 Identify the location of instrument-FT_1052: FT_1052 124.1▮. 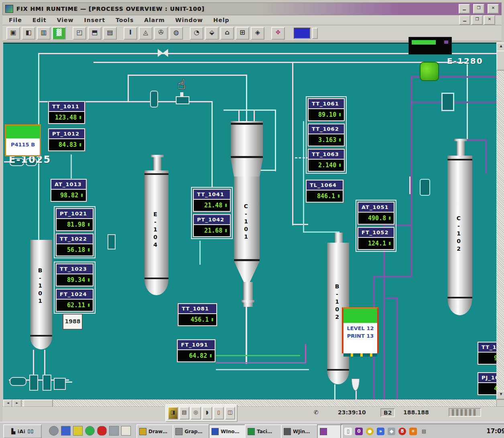
(376, 238).